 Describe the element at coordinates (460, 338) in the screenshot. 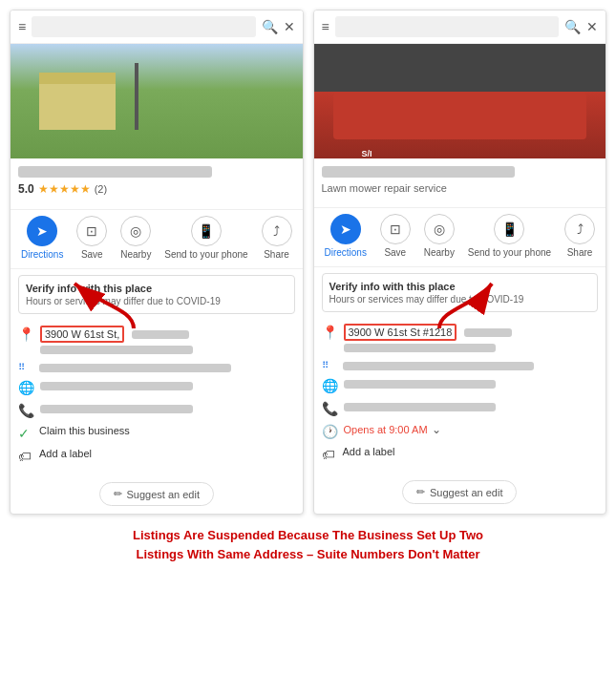

I see `right-address-row: 📍 3900 W 61st St #1218` at that location.